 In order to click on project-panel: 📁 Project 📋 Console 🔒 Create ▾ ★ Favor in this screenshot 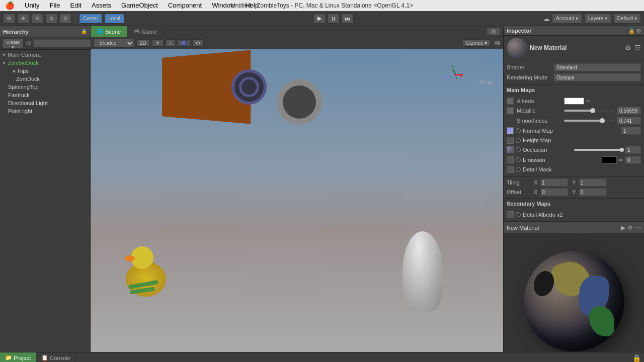, I will do `click(322, 357)`.